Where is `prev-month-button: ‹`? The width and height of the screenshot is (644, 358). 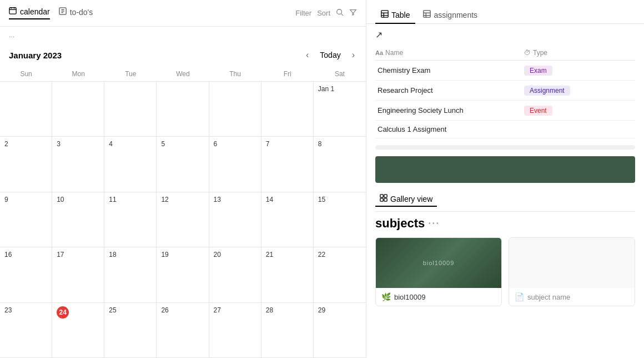 prev-month-button: ‹ is located at coordinates (308, 55).